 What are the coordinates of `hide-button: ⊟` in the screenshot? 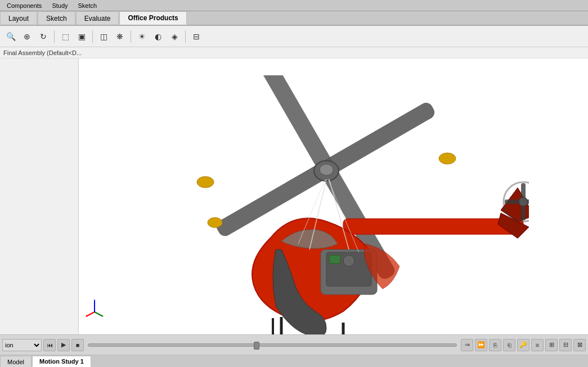 It's located at (196, 37).